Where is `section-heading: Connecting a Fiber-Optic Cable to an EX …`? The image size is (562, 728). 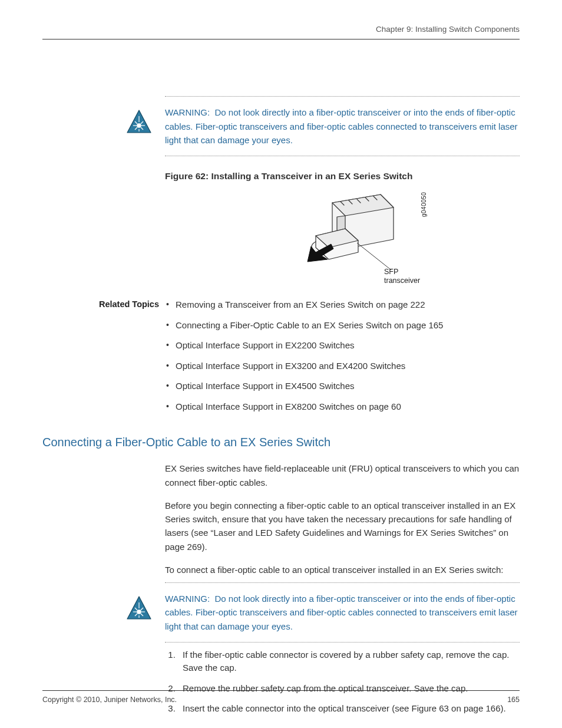 section-heading: Connecting a Fiber-Optic Cable to an EX … is located at coordinates (281, 442).